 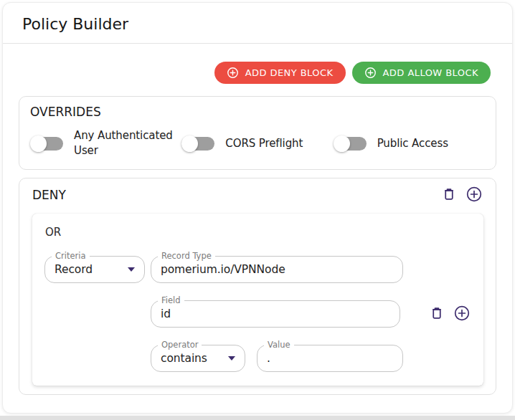 What do you see at coordinates (184, 358) in the screenshot?
I see `operator-select-value: contains` at bounding box center [184, 358].